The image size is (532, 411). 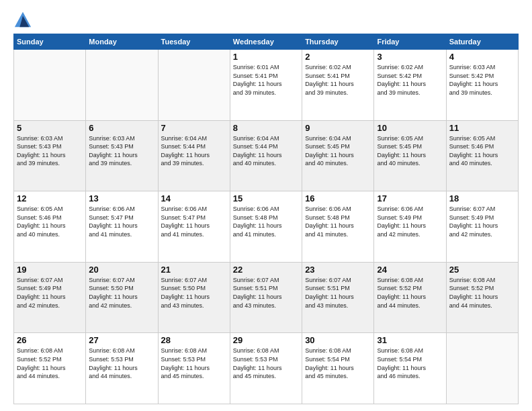 What do you see at coordinates (194, 199) in the screenshot?
I see `day-number: 14` at bounding box center [194, 199].